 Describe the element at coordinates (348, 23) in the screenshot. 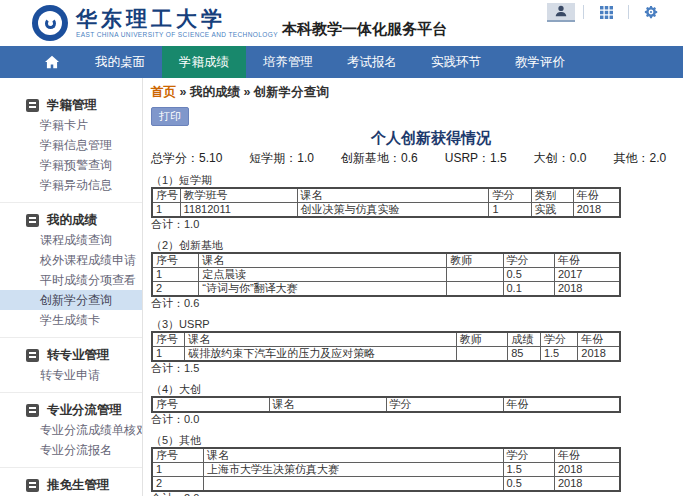

I see `header: 华东理工大学 EAST CHINA UNIVERSITY OF SCIENCE …` at that location.